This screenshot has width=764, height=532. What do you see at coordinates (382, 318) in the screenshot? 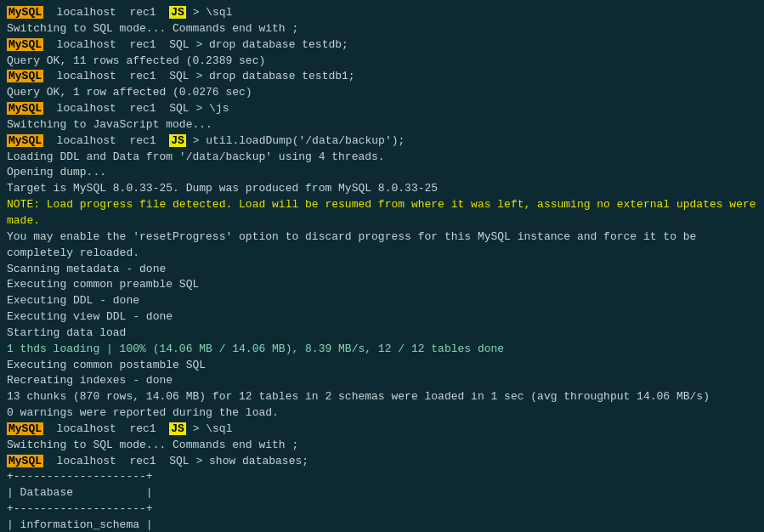
I see `terminal-line: Executing view DDL - done` at bounding box center [382, 318].